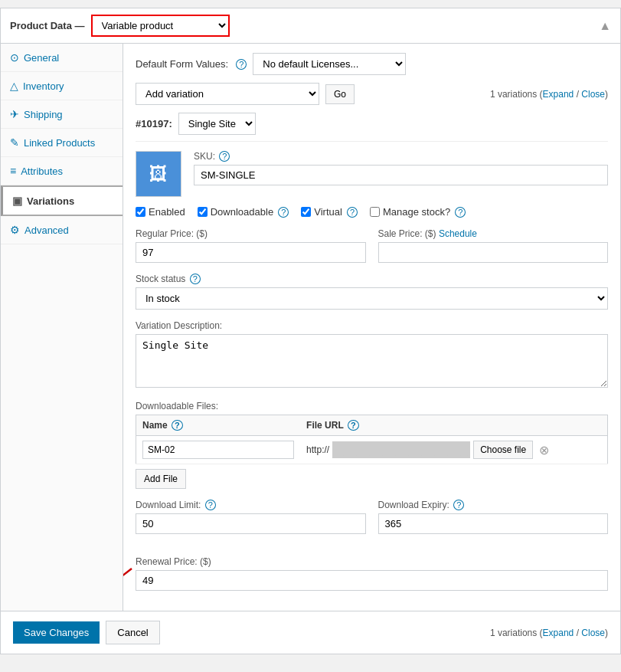 The image size is (621, 672). Describe the element at coordinates (61, 86) in the screenshot. I see `sidebar-item-inventory: △ Inventory` at that location.